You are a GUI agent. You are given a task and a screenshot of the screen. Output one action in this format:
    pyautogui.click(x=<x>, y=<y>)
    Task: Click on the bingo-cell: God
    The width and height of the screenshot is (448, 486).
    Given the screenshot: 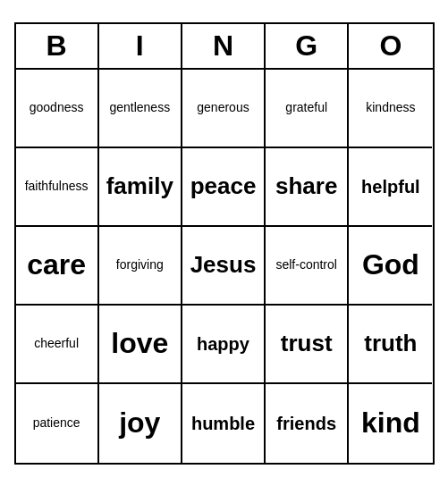 What is the action you would take?
    pyautogui.click(x=390, y=266)
    